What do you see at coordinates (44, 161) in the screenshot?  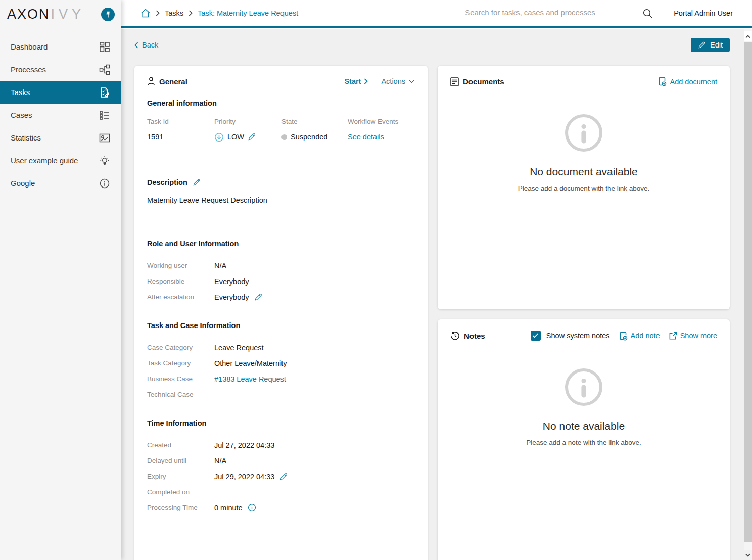 I see `sidebar-item-label: User example guide` at bounding box center [44, 161].